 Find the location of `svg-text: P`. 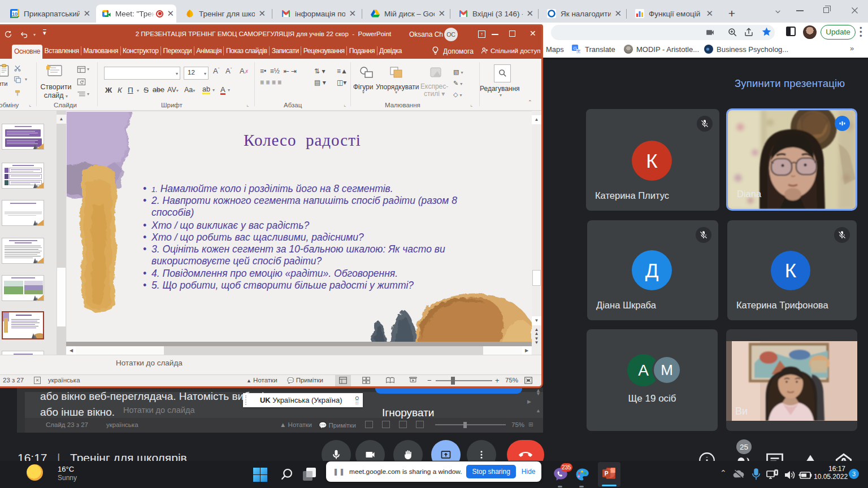

svg-text: P is located at coordinates (607, 473).